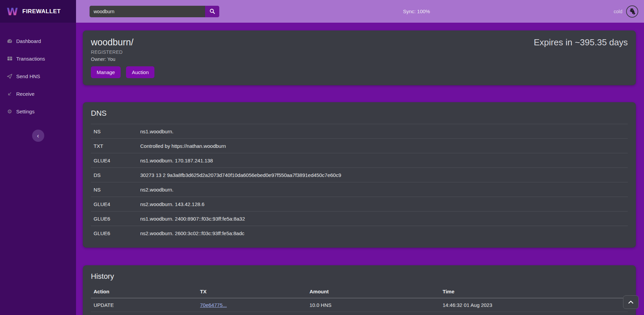 The image size is (644, 315). I want to click on dns-record-type: TXT, so click(116, 146).